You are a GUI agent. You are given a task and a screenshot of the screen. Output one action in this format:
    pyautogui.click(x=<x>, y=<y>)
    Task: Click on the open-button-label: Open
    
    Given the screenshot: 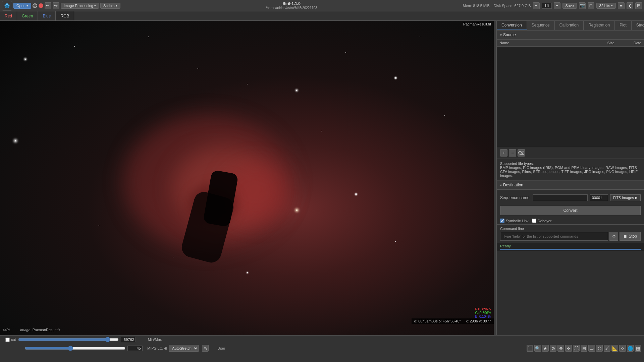 What is the action you would take?
    pyautogui.click(x=21, y=6)
    